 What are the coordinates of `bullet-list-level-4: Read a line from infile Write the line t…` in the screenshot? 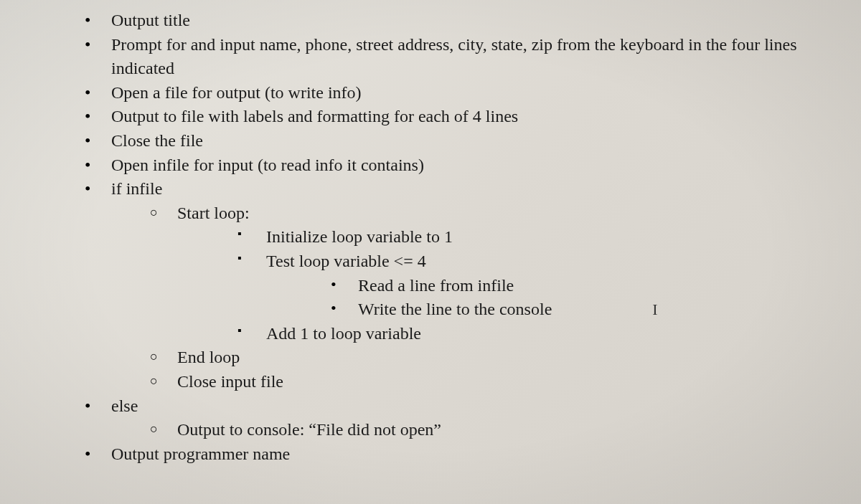 It's located at (557, 298).